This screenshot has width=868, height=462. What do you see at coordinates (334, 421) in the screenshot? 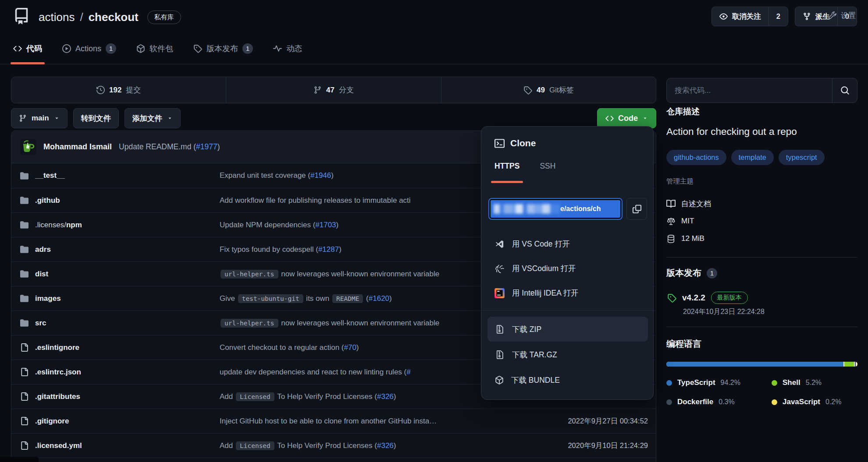
I see `table-row: .gitignoreInject GitHub host to be able …` at bounding box center [334, 421].